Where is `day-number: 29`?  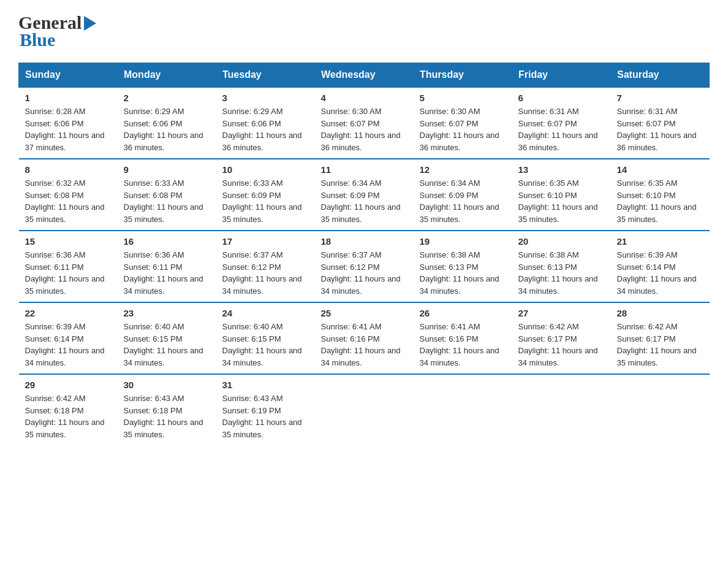 day-number: 29 is located at coordinates (69, 385).